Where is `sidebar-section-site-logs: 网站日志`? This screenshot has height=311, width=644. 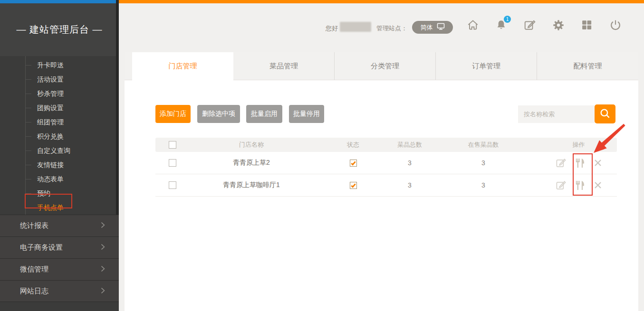
sidebar-section-site-logs: 网站日志 is located at coordinates (59, 291).